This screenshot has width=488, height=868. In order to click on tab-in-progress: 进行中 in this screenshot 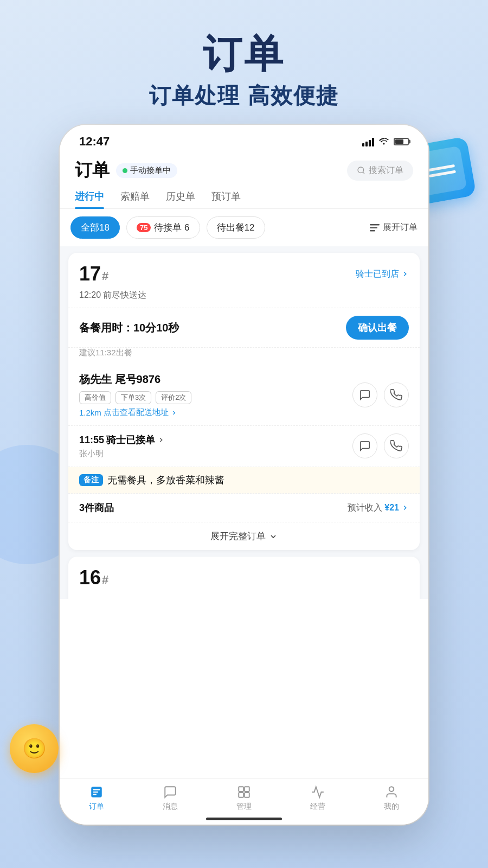, I will do `click(89, 199)`.